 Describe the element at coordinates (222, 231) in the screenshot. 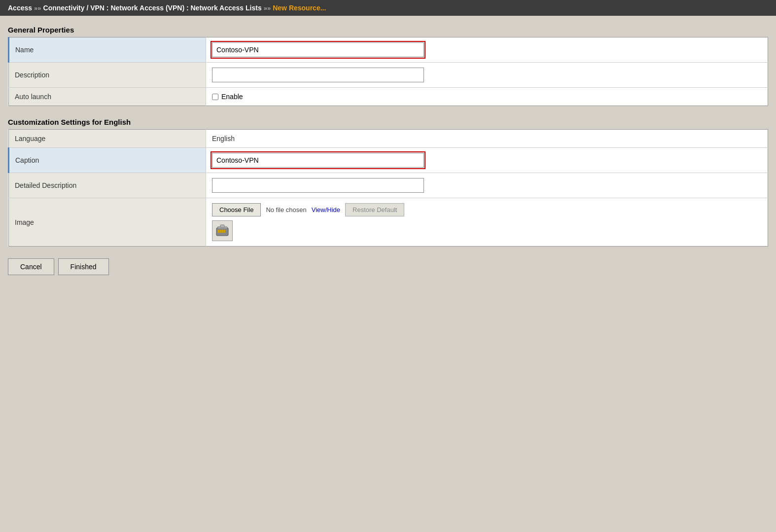

I see `network-icon` at that location.